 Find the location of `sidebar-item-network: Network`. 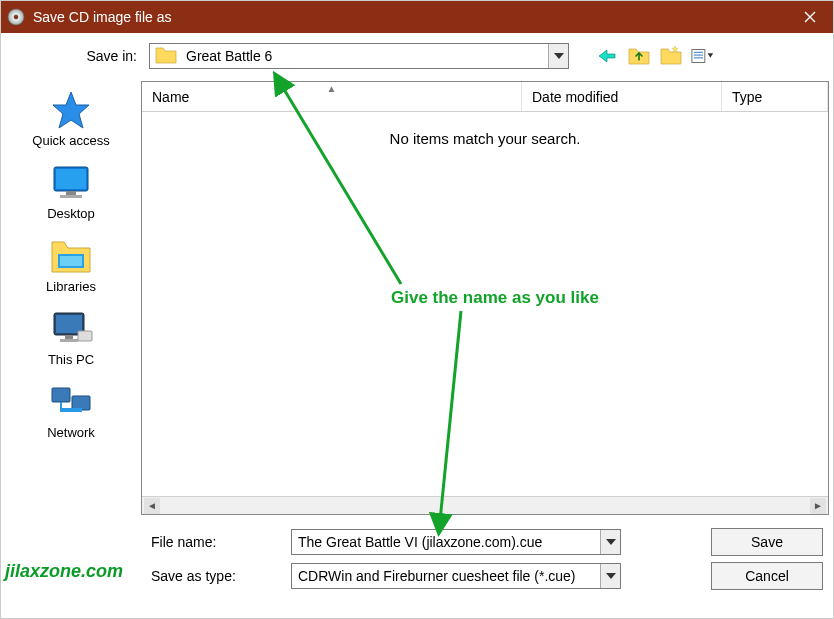

sidebar-item-network: Network is located at coordinates (71, 410).